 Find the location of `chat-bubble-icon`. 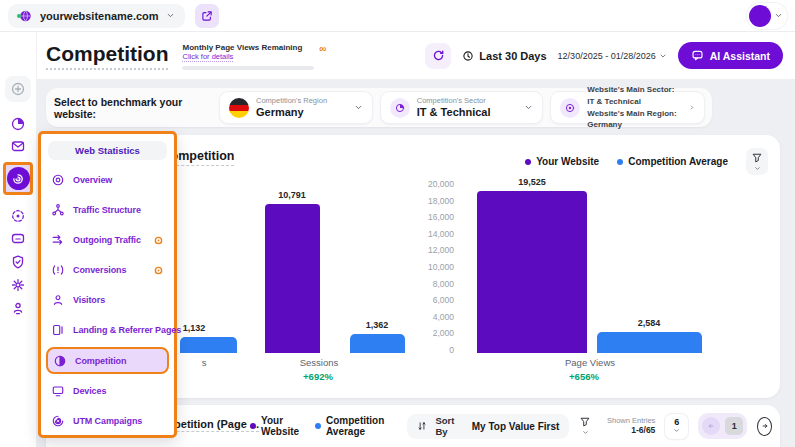

chat-bubble-icon is located at coordinates (18, 239).